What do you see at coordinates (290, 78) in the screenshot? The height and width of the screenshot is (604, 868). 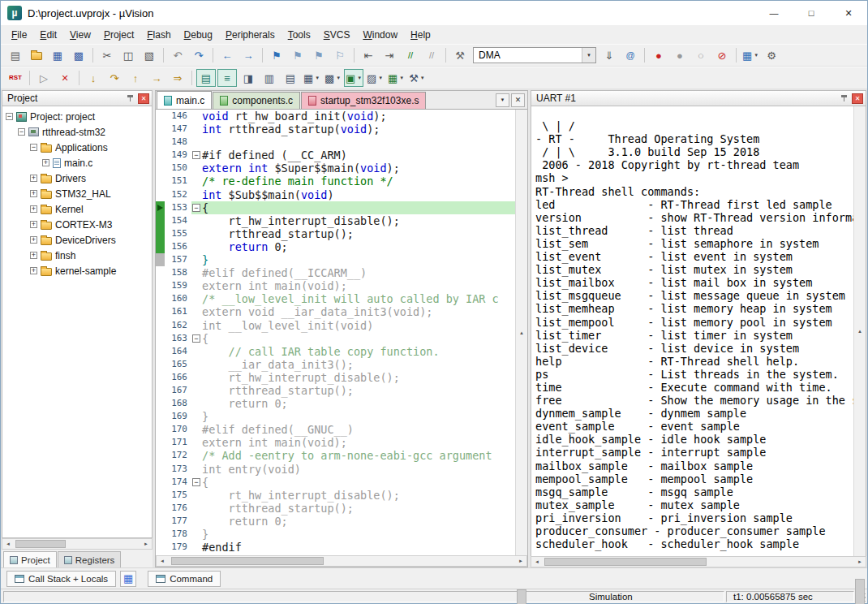 I see `call-stack-window-button: ▤` at bounding box center [290, 78].